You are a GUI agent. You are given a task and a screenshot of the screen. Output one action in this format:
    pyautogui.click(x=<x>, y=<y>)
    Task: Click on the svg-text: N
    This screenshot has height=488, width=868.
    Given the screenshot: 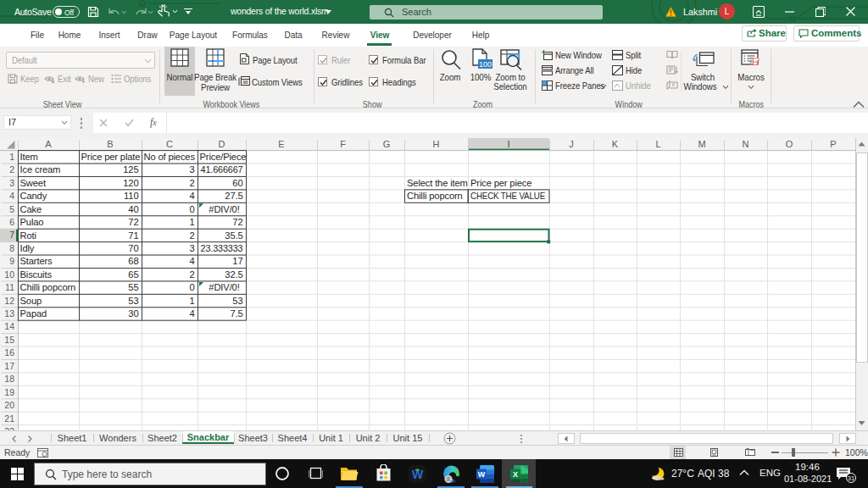 What is the action you would take?
    pyautogui.click(x=746, y=144)
    